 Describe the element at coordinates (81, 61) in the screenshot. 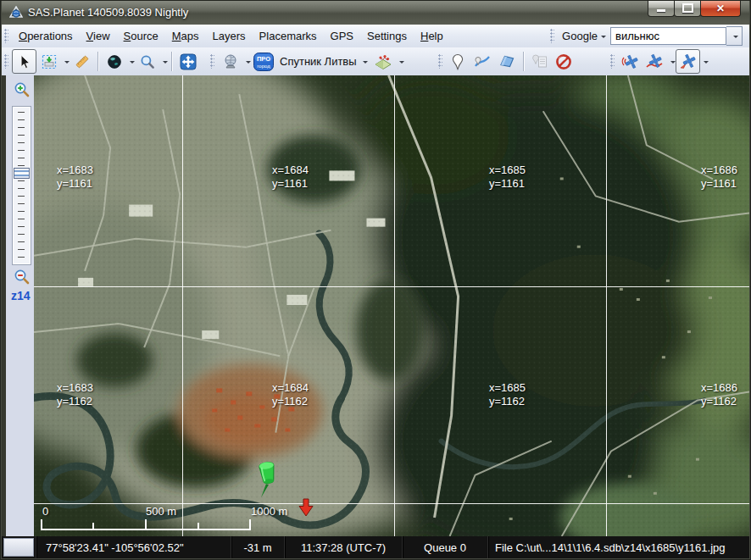

I see `ruler-button` at that location.